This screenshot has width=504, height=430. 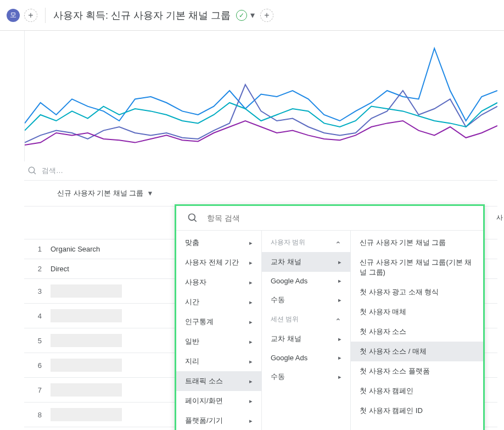 I want to click on chevron-down-icon: ▼, so click(x=150, y=193).